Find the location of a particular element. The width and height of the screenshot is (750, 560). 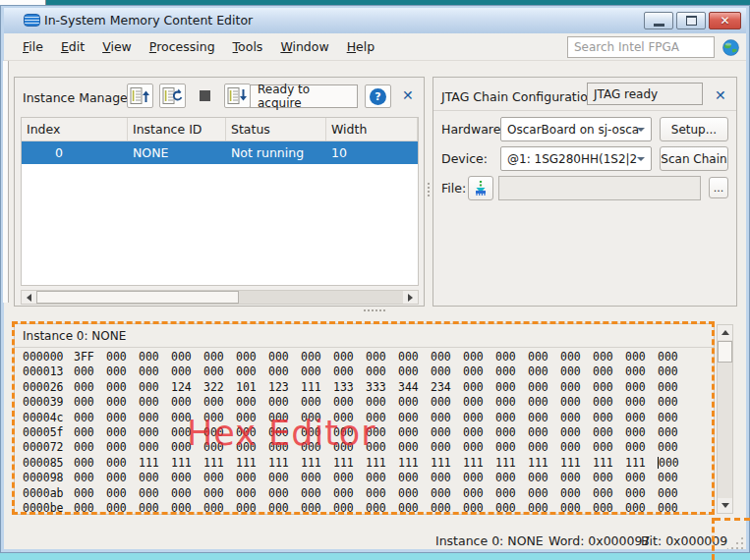

horizontal-scrollbar is located at coordinates (220, 297).